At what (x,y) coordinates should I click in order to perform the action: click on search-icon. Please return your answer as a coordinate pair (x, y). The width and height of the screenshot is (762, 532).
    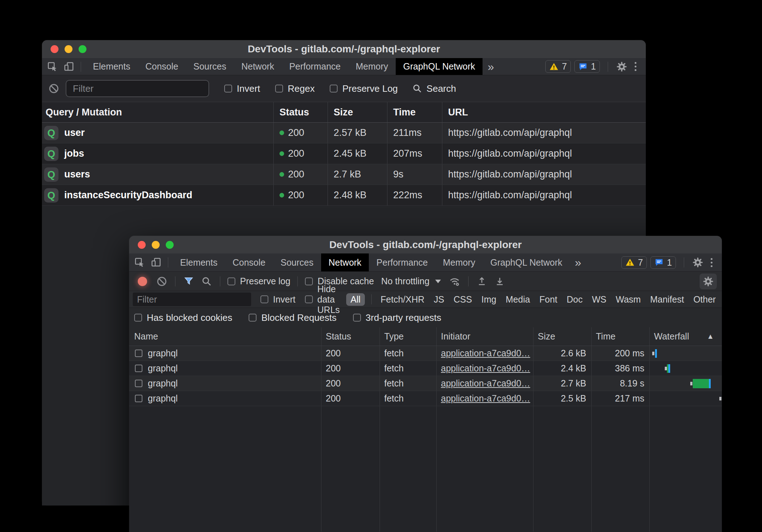
    Looking at the image, I should click on (207, 281).